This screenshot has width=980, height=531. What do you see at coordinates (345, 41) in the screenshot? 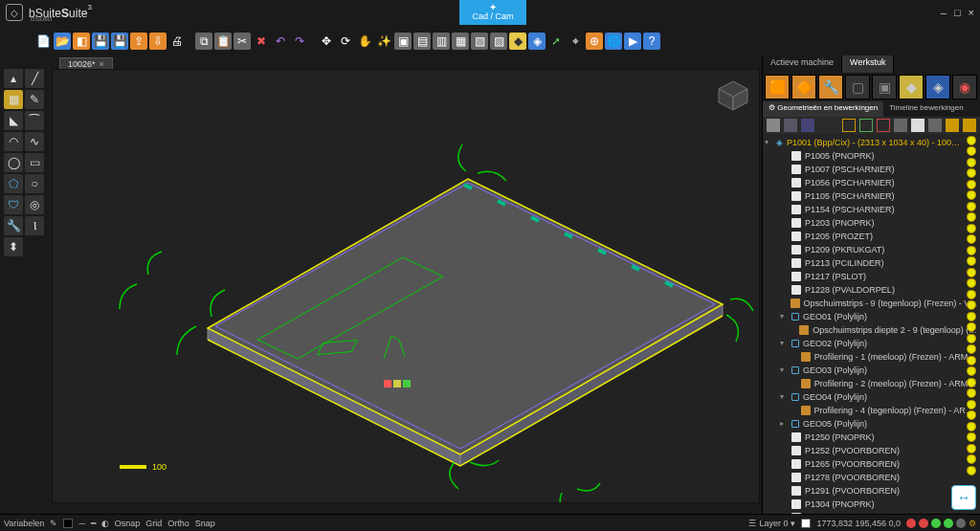
I see `rotate-icon: ⟳` at bounding box center [345, 41].